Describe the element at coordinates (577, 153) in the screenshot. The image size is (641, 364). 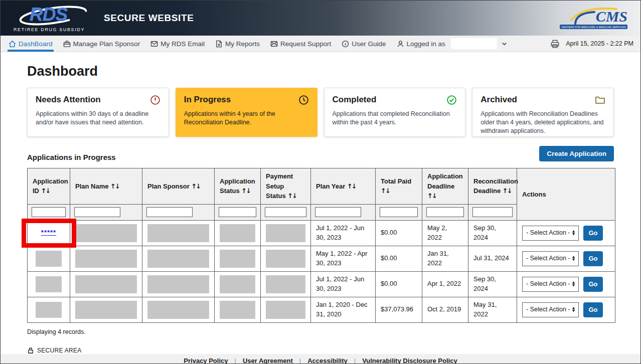
I see `create-application-button: Create Application` at that location.